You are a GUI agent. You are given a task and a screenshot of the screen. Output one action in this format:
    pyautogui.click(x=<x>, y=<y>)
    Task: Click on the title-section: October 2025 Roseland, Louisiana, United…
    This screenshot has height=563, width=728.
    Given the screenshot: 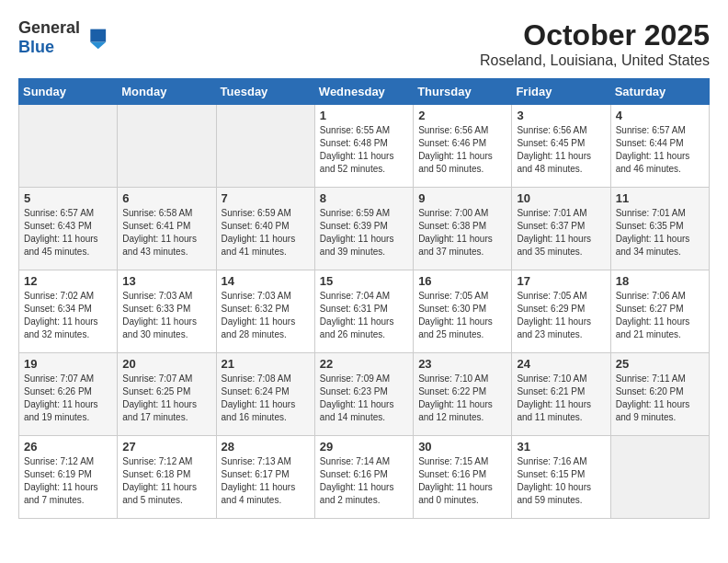 What is the action you would take?
    pyautogui.click(x=595, y=44)
    